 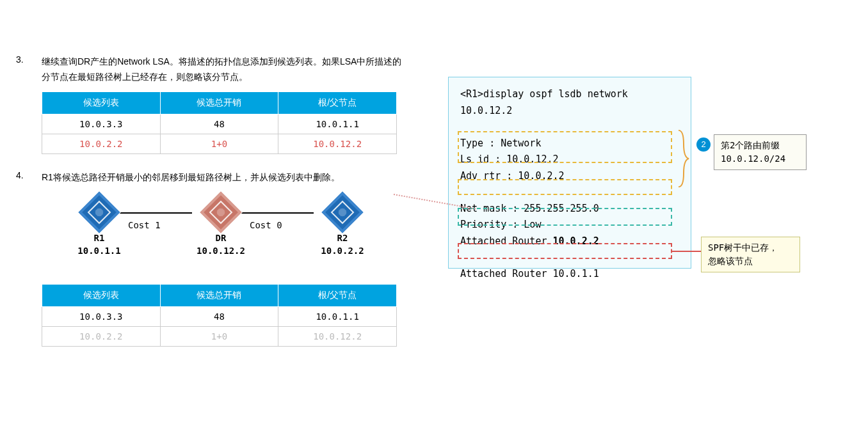 What do you see at coordinates (220, 336) in the screenshot?
I see `table-row-removed: 10.0.2.2 1+0 10.0.12.2` at bounding box center [220, 336].